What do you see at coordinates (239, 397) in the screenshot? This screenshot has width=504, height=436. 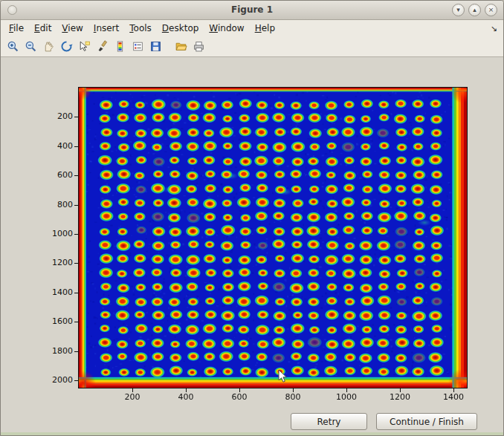 I see `x-tick-label: 600` at bounding box center [239, 397].